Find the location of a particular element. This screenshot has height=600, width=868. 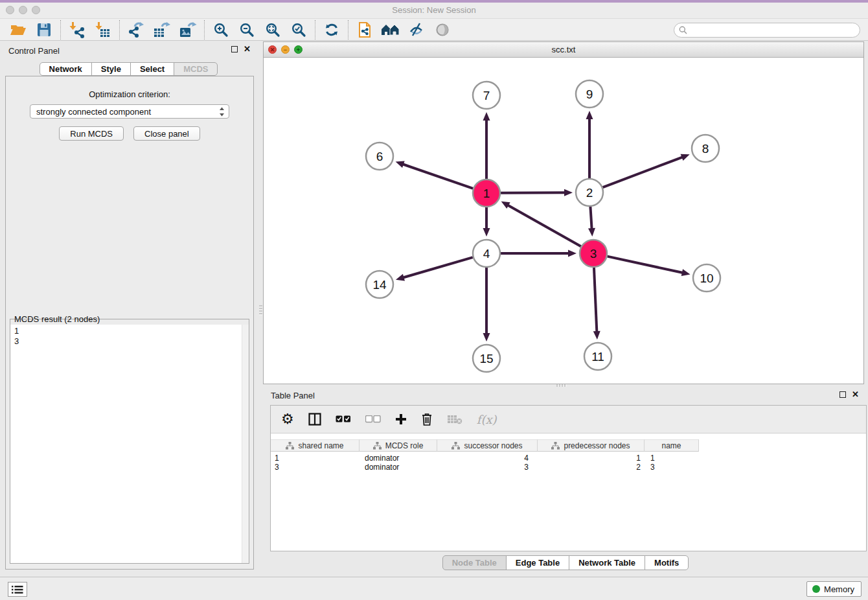

open-session-button is located at coordinates (18, 30).